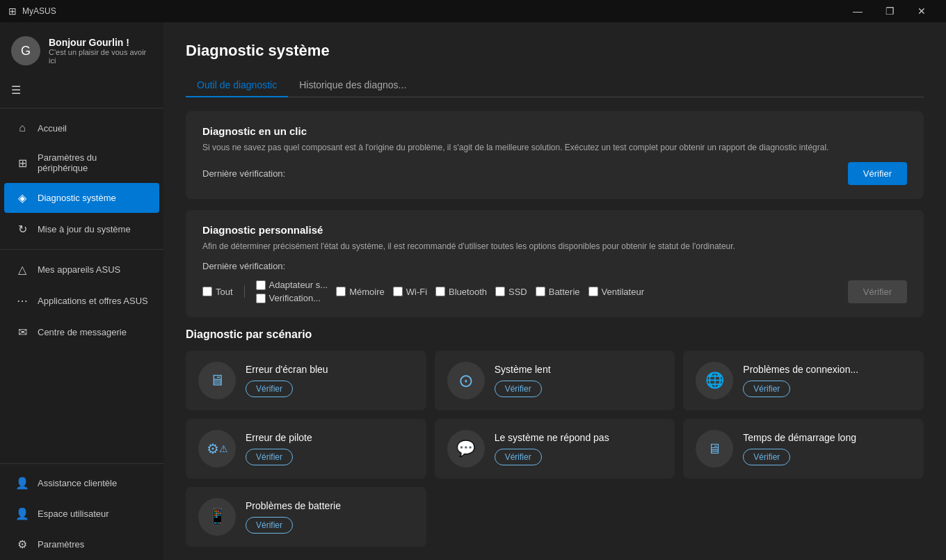 This screenshot has height=560, width=946. I want to click on checkbox-batterie-label: Batterie, so click(565, 292).